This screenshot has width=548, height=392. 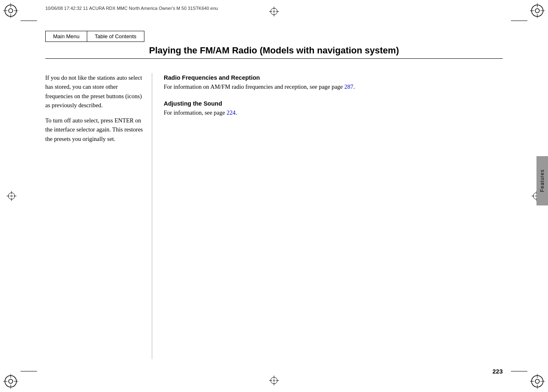 What do you see at coordinates (95, 92) in the screenshot?
I see `left-paragraph-1: If you do not like the stations auto sel…` at bounding box center [95, 92].